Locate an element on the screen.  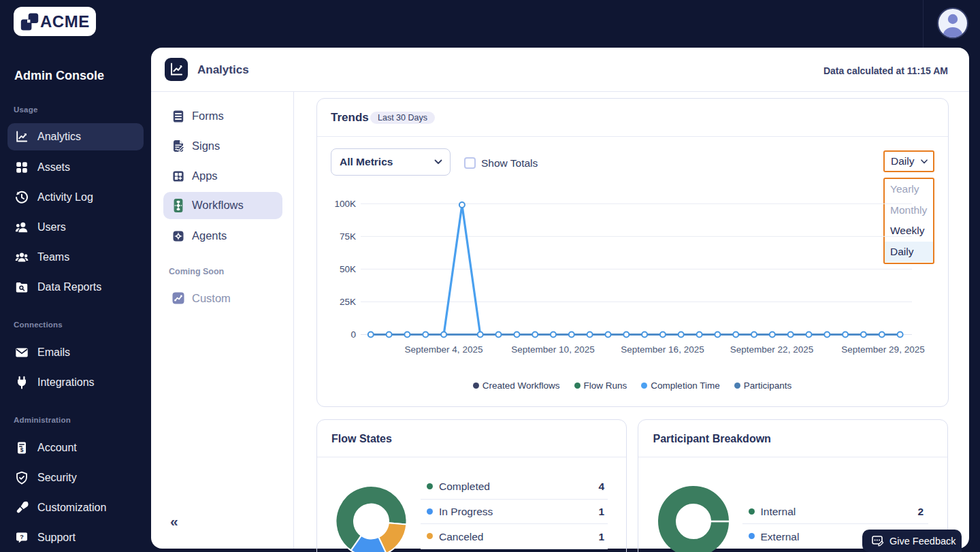
svg-text: 100K is located at coordinates (345, 204).